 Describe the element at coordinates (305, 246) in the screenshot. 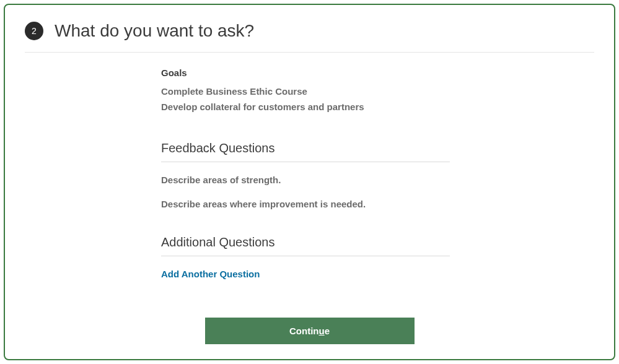

I see `additional-questions-heading: Additional Questions` at that location.